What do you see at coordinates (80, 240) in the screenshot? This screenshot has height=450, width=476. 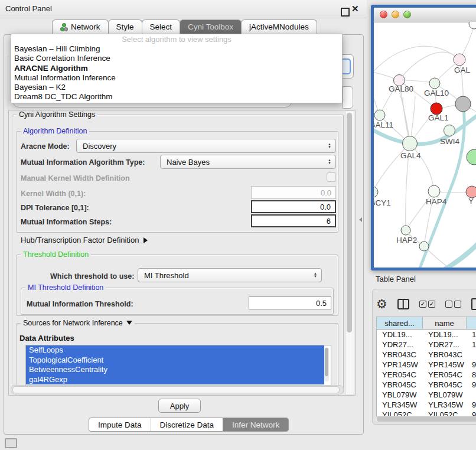 I see `hub-definition-label: Hub/Transcription Factor Definition` at bounding box center [80, 240].